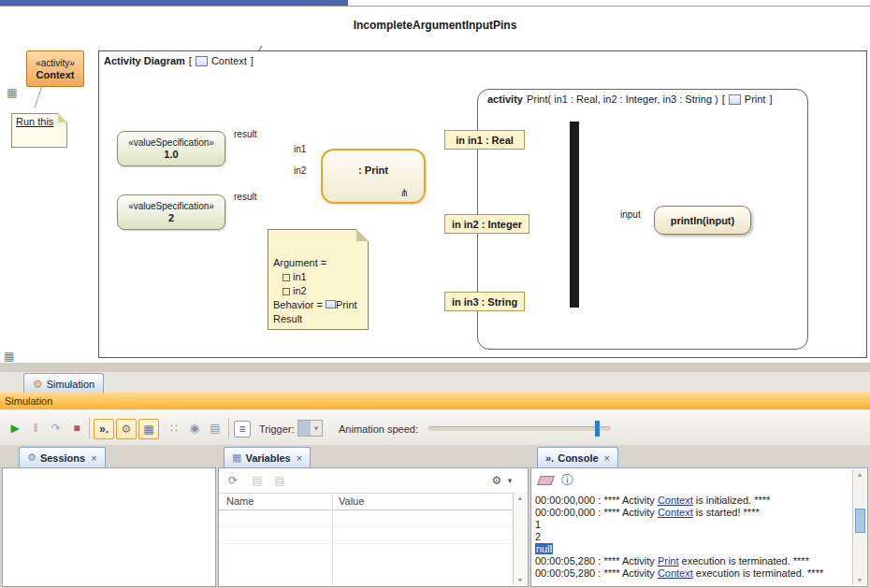 This screenshot has height=588, width=870. I want to click on simulation-gear-icon: ⚙, so click(37, 384).